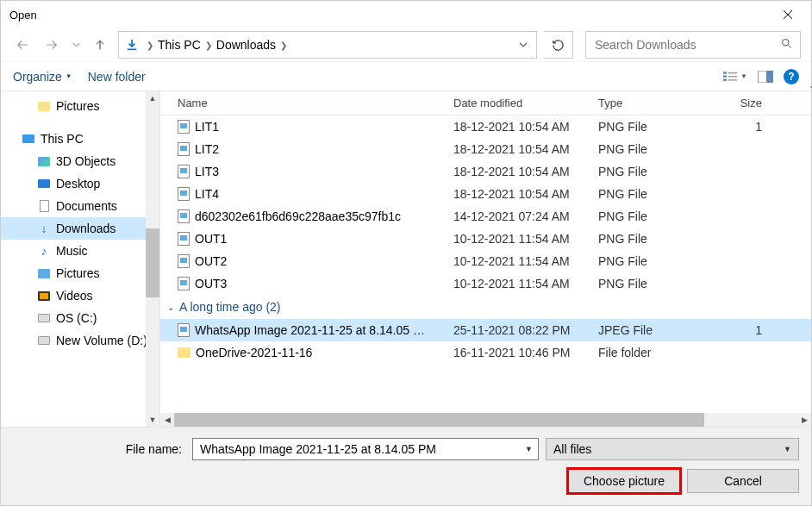 This screenshot has width=812, height=506. Describe the element at coordinates (804, 420) in the screenshot. I see `scroll-right-icon: ▶` at that location.